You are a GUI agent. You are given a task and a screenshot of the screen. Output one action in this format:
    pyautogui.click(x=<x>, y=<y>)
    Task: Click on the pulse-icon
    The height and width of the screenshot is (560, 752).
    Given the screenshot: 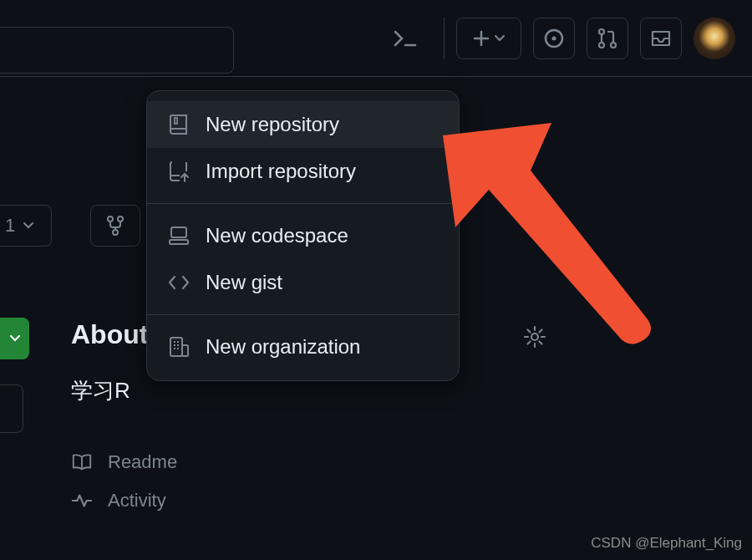 What is the action you would take?
    pyautogui.click(x=82, y=501)
    